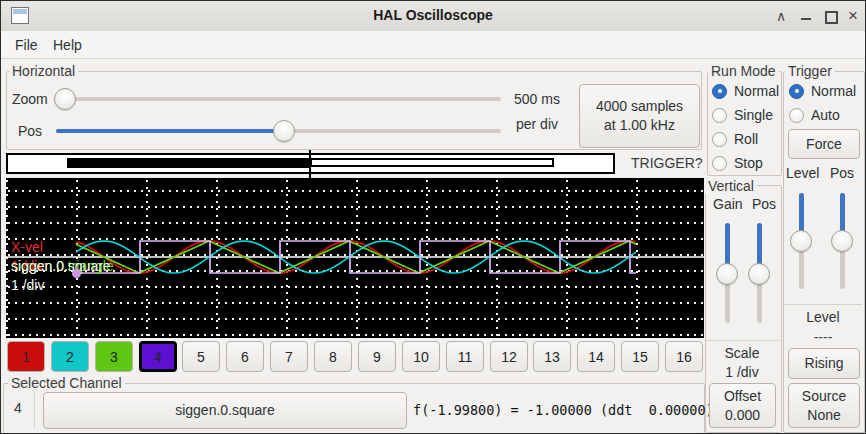 The image size is (866, 434). What do you see at coordinates (18, 408) in the screenshot?
I see `selected-channel-number: 4` at bounding box center [18, 408].